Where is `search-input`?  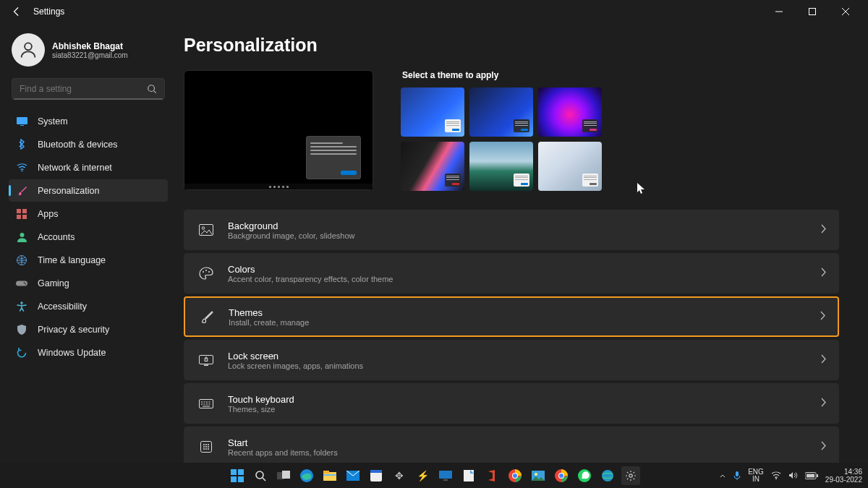 search-input is located at coordinates (83, 89).